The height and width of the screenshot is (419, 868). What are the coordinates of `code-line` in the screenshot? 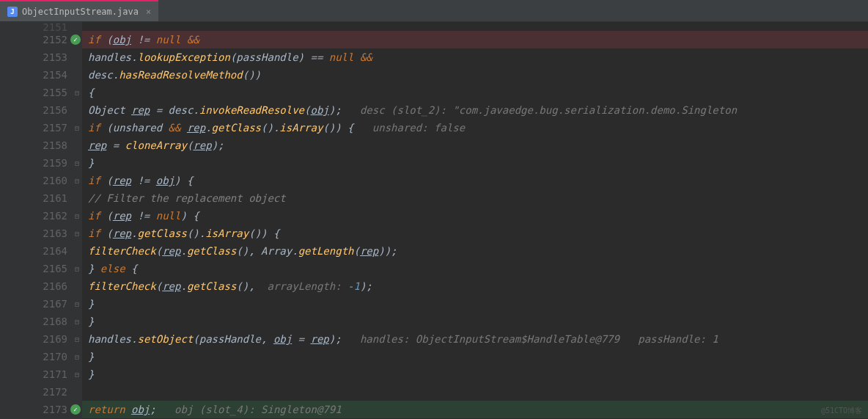 It's located at (475, 392).